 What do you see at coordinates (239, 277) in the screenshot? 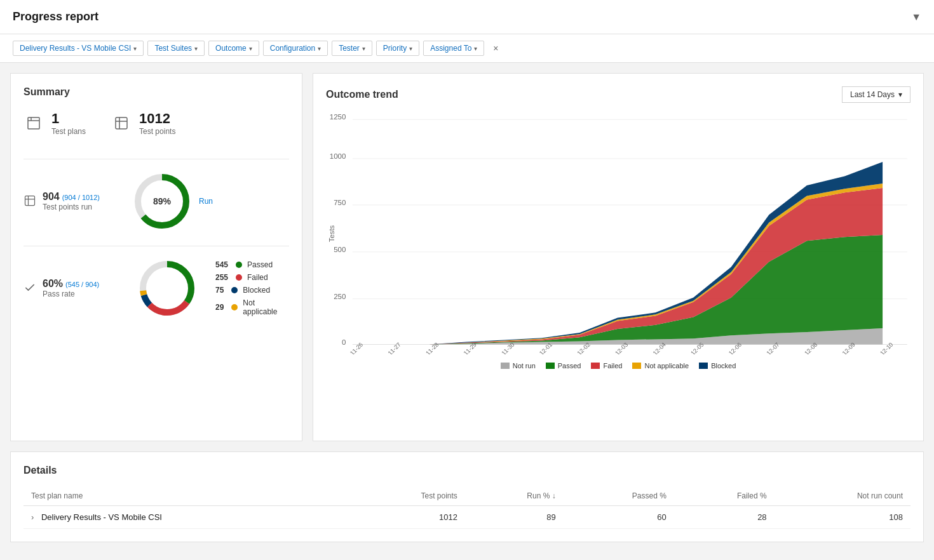
I see `failed-dot` at bounding box center [239, 277].